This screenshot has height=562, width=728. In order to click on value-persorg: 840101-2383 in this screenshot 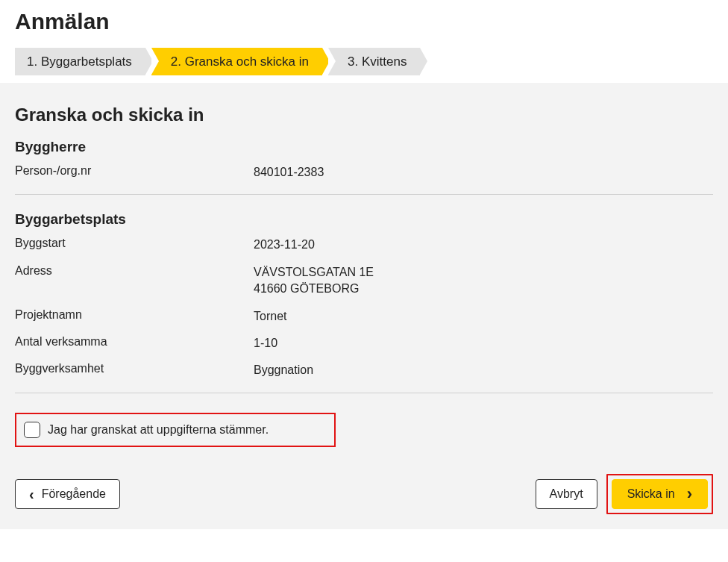, I will do `click(289, 172)`.